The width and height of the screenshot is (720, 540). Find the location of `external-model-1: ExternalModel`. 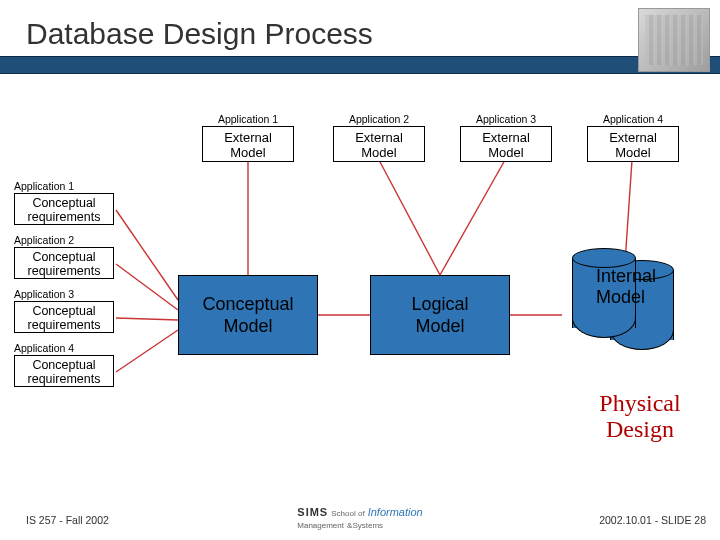

external-model-1: ExternalModel is located at coordinates (248, 144).